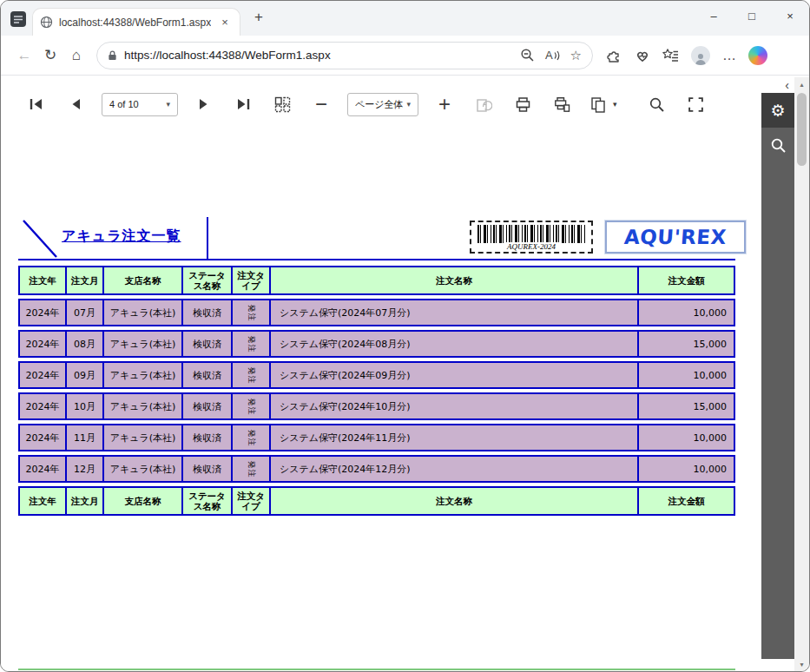  I want to click on new-tab-button: +, so click(259, 17).